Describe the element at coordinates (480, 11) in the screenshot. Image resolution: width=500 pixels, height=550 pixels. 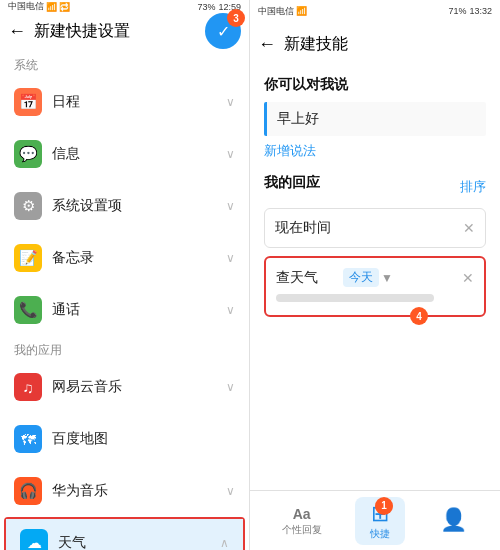
I see `right-time: 13:32` at that location.